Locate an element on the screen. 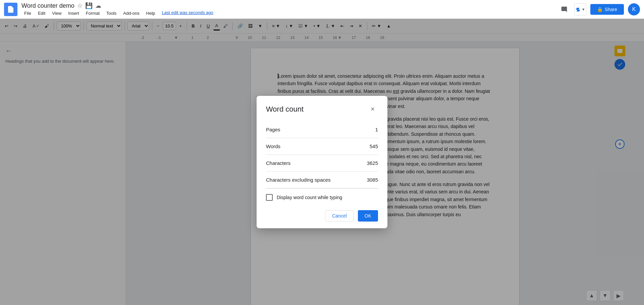 The image size is (644, 305). dialog-actions: Cancel OK is located at coordinates (322, 215).